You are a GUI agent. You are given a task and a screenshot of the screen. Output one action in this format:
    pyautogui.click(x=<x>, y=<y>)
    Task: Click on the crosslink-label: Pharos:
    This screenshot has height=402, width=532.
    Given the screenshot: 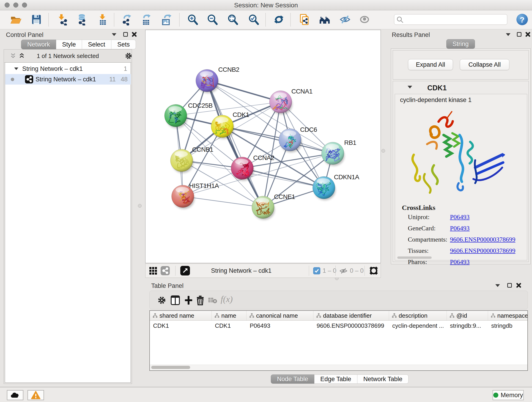 What is the action you would take?
    pyautogui.click(x=429, y=262)
    